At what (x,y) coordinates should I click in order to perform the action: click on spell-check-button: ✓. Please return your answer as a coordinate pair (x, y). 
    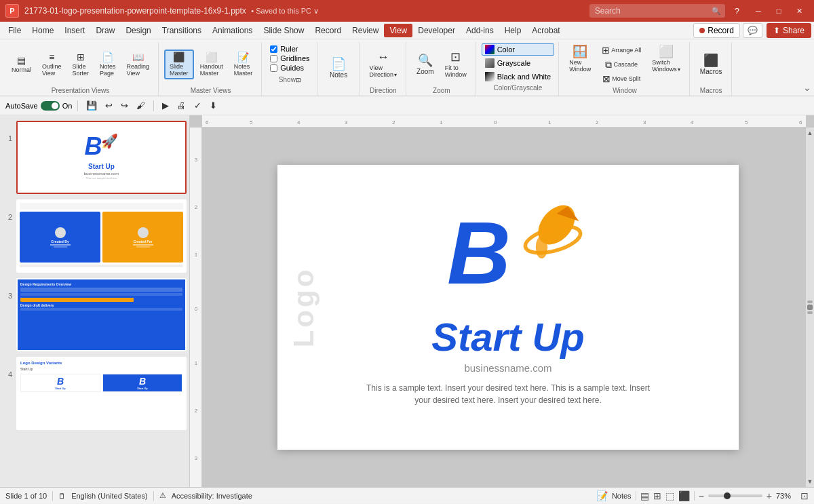
    Looking at the image, I should click on (198, 106).